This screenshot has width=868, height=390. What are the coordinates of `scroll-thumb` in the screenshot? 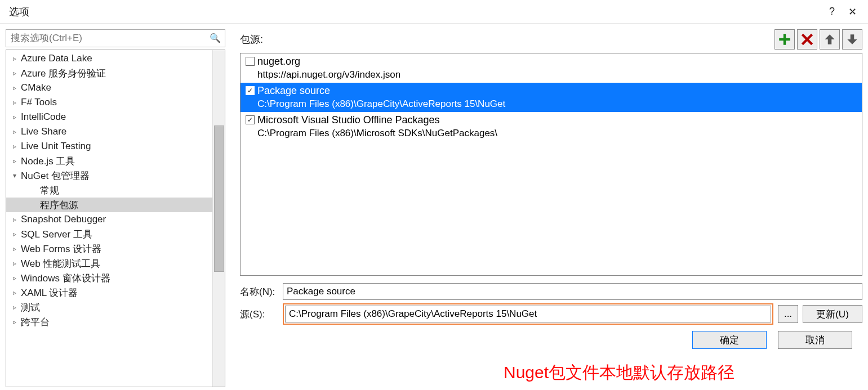 It's located at (219, 199).